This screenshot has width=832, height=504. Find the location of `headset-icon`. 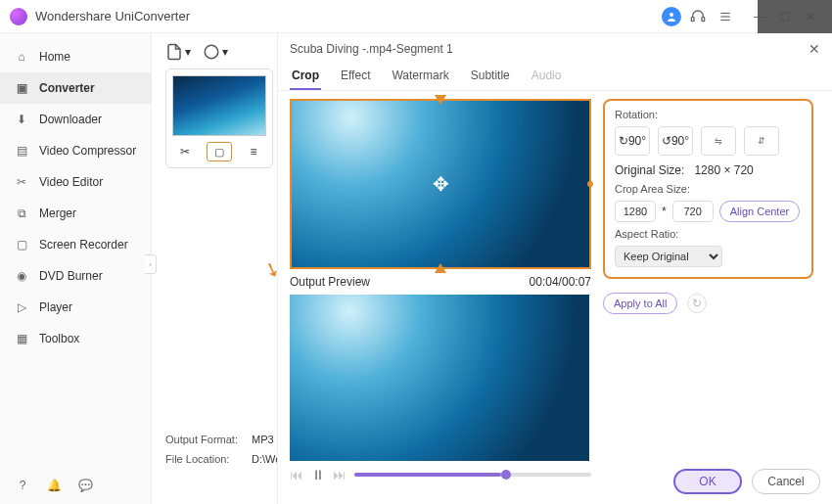

headset-icon is located at coordinates (698, 17).